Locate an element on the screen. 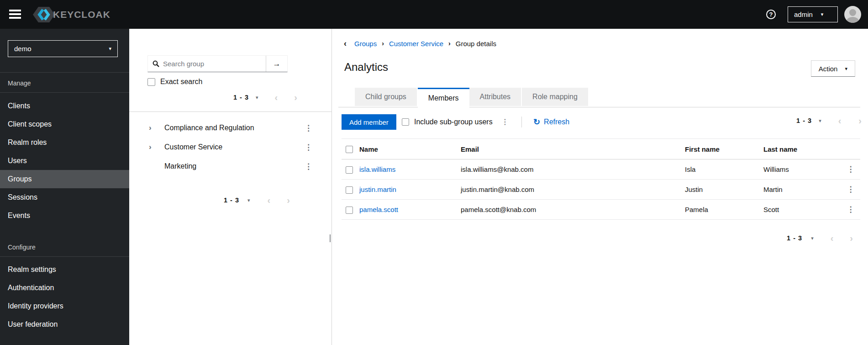  member-last-name: Scott is located at coordinates (802, 210).